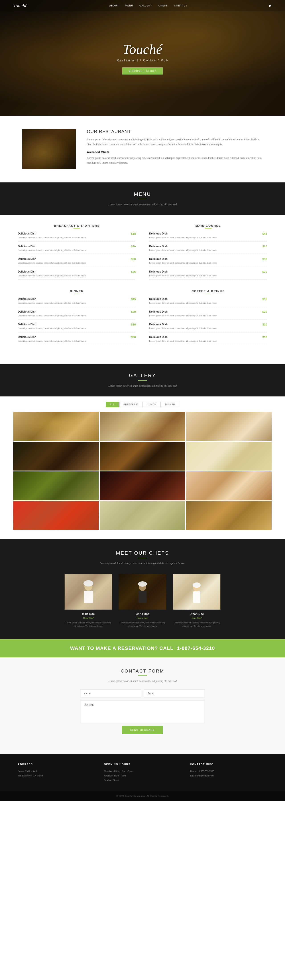 This screenshot has width=285, height=980. I want to click on name-input, so click(110, 693).